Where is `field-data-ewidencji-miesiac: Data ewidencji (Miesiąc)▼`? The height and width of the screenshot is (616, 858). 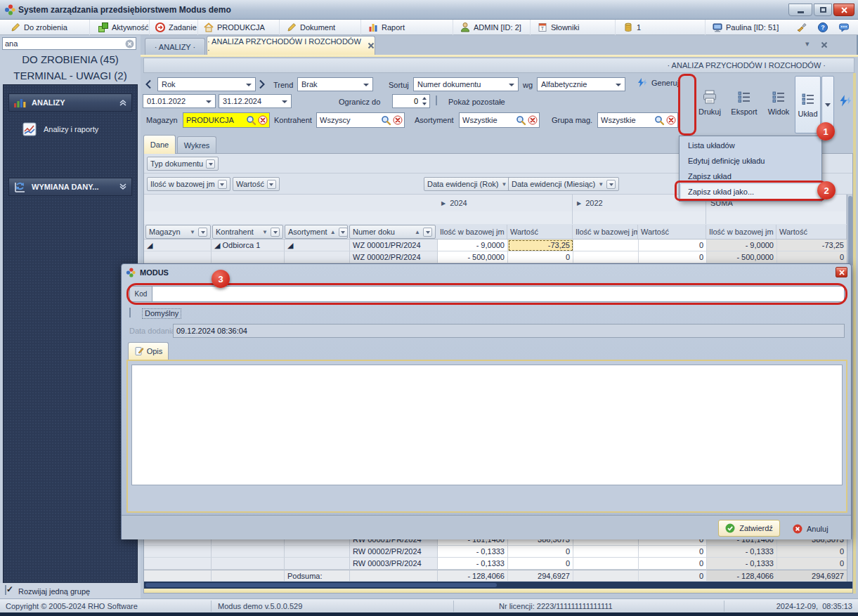 field-data-ewidencji-miesiac: Data ewidencji (Miesiąc)▼ is located at coordinates (564, 184).